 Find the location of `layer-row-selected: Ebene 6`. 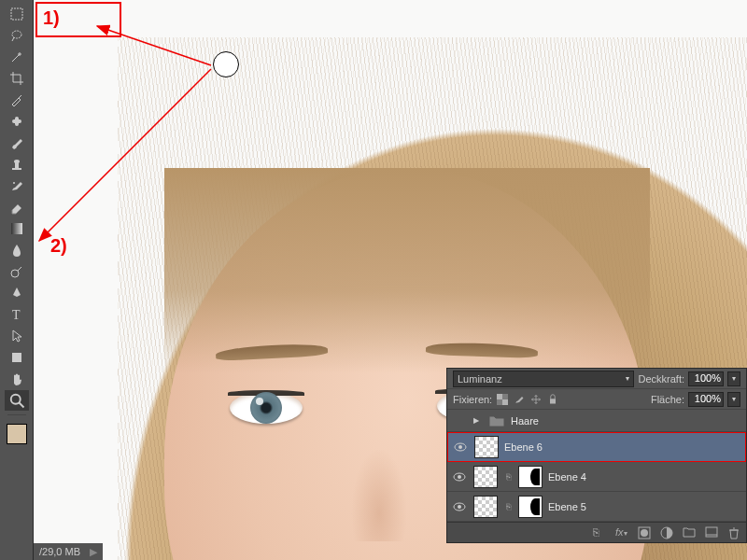

layer-row-selected: Ebene 6 is located at coordinates (597, 447).